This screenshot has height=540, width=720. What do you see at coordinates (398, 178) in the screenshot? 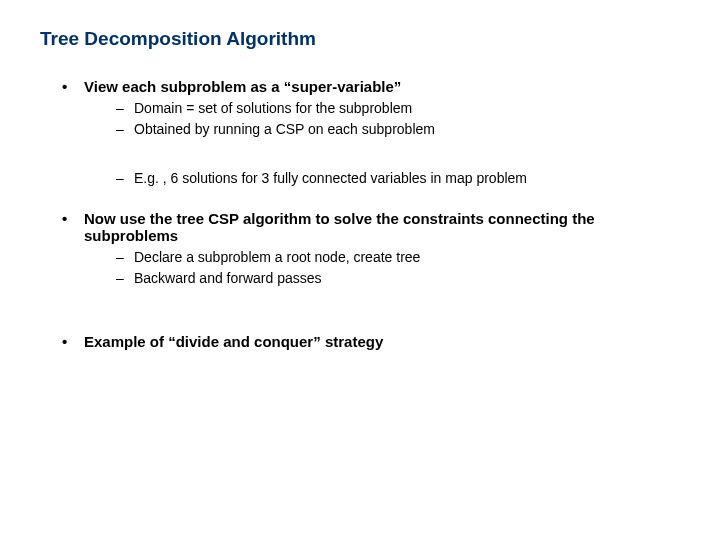
I see `sub-bullet-item: E.g. , 6 solutions for 3 fully connected…` at bounding box center [398, 178].